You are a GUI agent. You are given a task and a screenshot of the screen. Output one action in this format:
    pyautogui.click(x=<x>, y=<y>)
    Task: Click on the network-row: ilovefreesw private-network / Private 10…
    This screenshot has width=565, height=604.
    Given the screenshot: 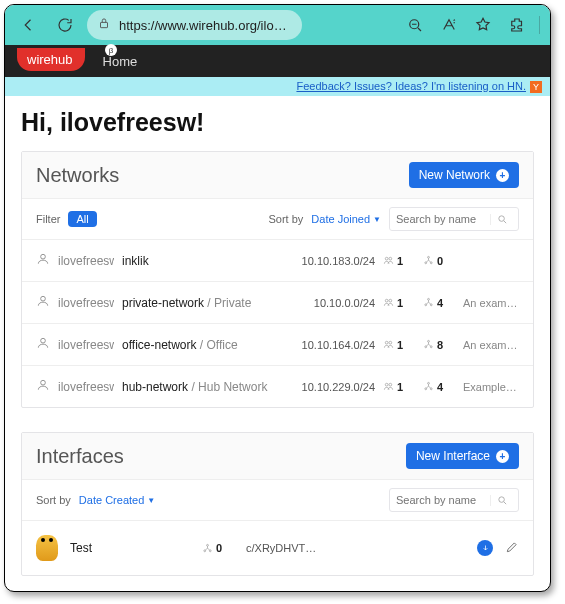 What is the action you would take?
    pyautogui.click(x=278, y=303)
    